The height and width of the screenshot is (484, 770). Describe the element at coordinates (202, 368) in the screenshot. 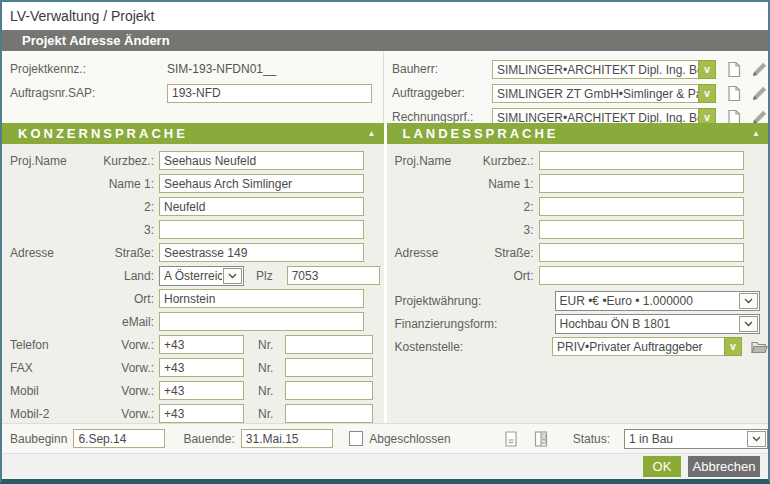

I see `fax-vorw-input` at that location.